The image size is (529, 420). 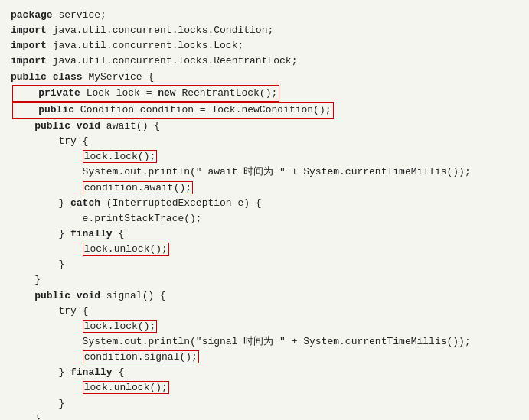 I want to click on code-text: new, so click(x=167, y=93).